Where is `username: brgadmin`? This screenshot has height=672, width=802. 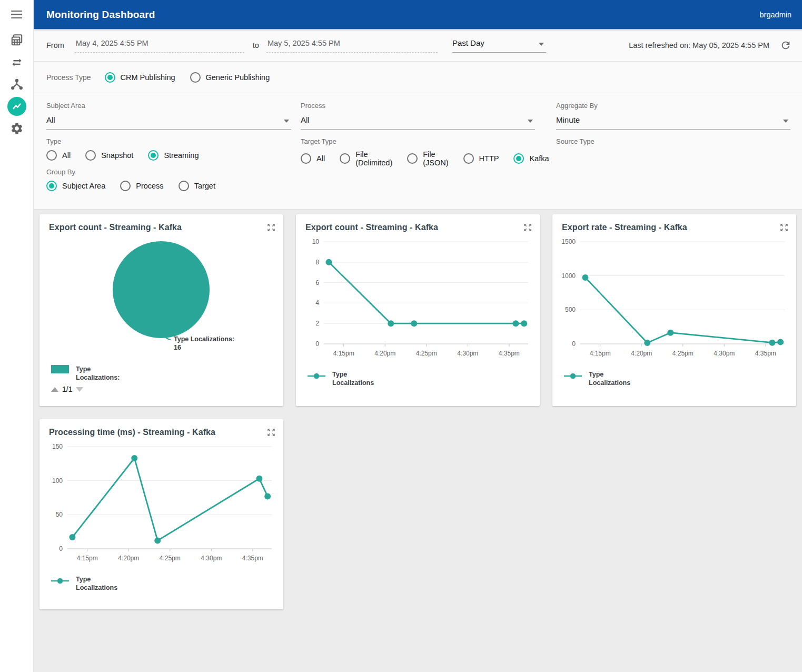 username: brgadmin is located at coordinates (776, 15).